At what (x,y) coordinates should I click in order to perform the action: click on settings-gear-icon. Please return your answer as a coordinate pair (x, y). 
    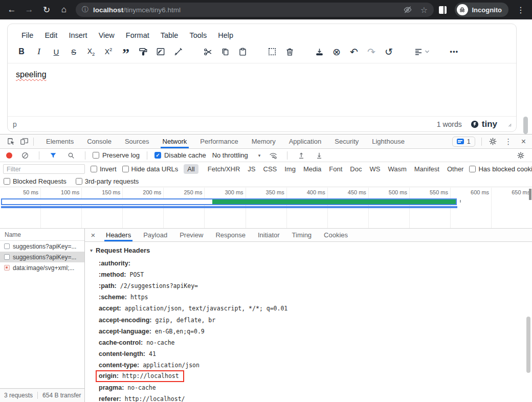
    Looking at the image, I should click on (493, 142).